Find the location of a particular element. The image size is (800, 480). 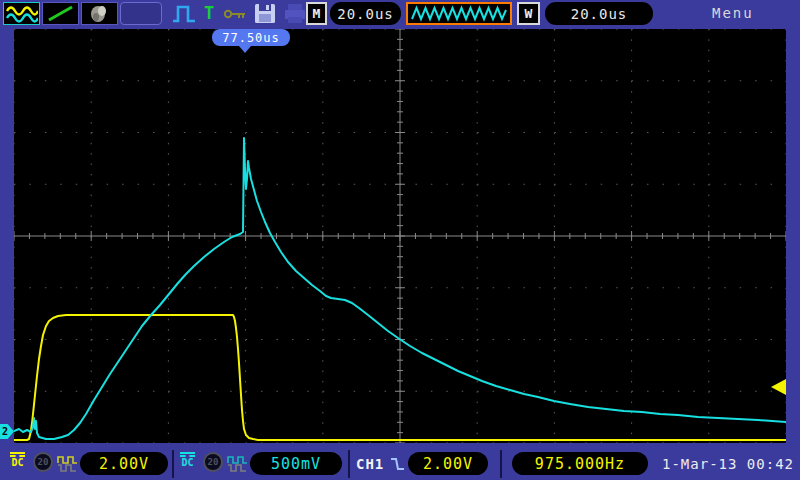

trigger-slope-falling-icon is located at coordinates (398, 464).